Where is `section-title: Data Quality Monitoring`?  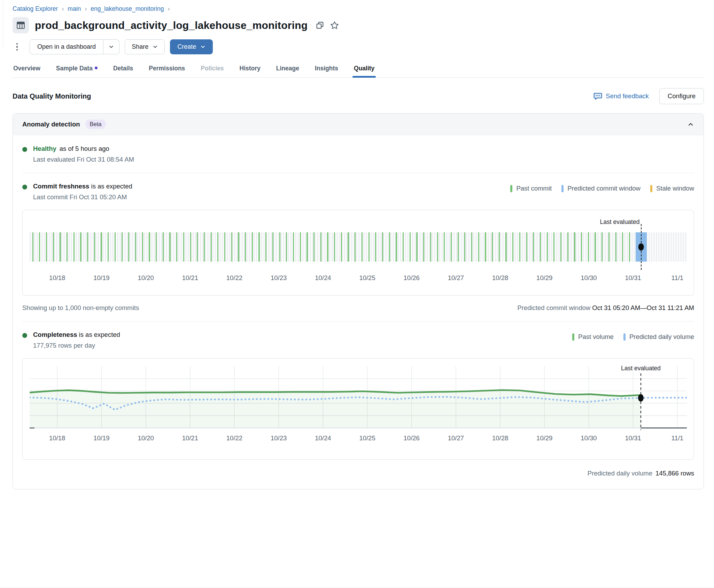 section-title: Data Quality Monitoring is located at coordinates (52, 96).